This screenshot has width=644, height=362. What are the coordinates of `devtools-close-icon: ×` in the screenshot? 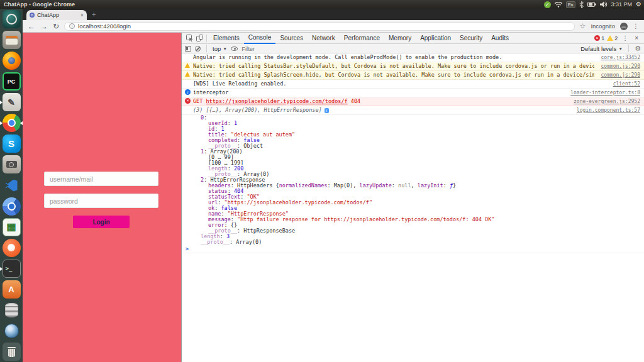 It's located at (636, 38).